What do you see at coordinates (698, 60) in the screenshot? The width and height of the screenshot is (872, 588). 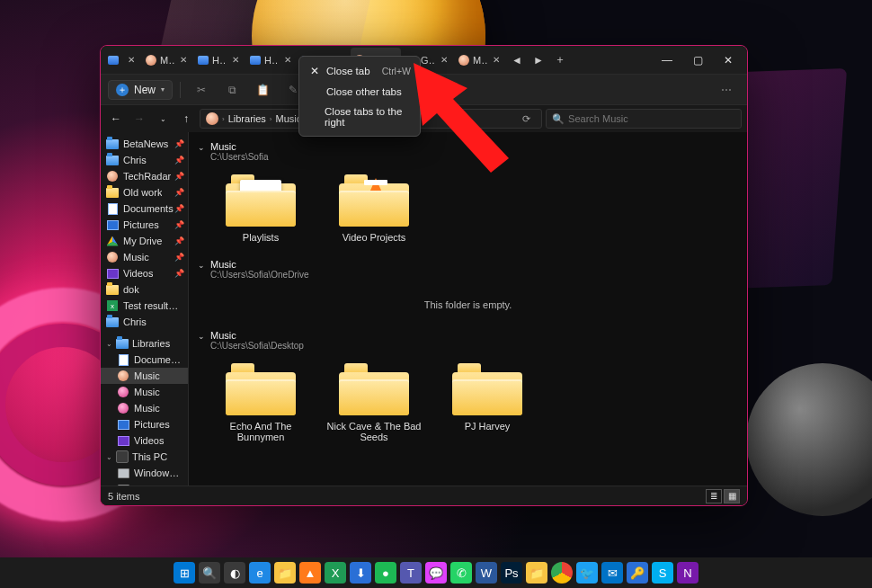 I see `window-maximize-button: ▢` at bounding box center [698, 60].